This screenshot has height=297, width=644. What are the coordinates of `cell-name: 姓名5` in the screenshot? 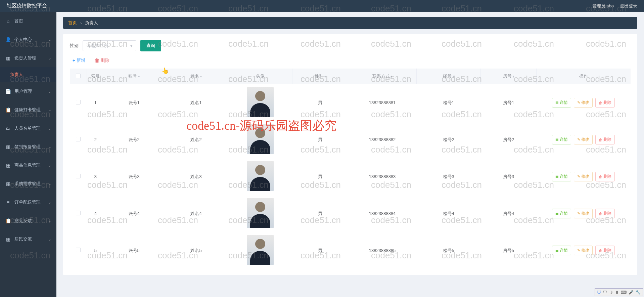 It's located at (196, 251).